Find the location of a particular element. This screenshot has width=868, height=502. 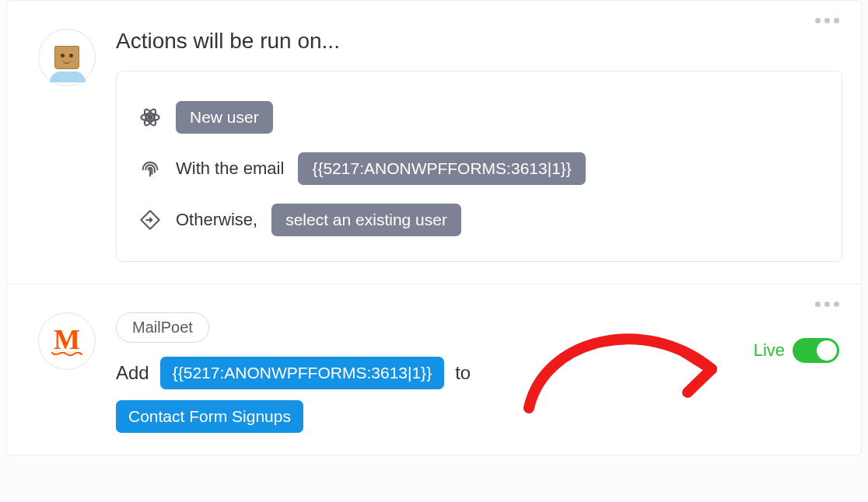

new-user-chip: New user is located at coordinates (224, 117).